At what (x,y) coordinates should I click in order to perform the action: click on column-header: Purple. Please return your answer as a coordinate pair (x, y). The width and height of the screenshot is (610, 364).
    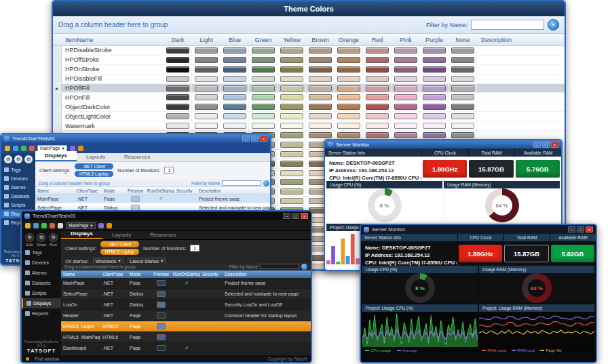
    Looking at the image, I should click on (434, 39).